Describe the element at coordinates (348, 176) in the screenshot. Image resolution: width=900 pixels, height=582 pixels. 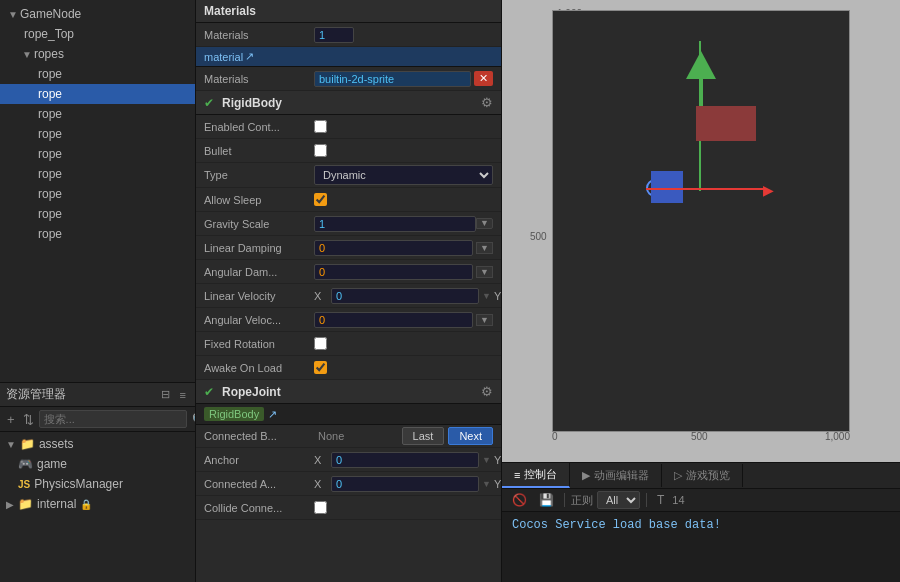
I see `type-row: Type Dynamic Static Kinematic` at that location.